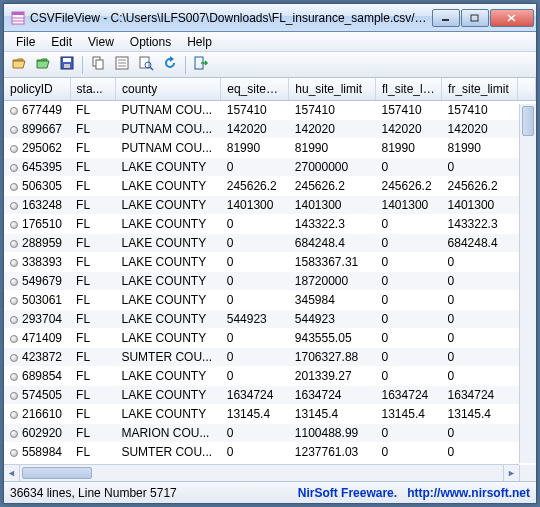 The image size is (540, 507). What do you see at coordinates (270, 130) in the screenshot?
I see `table-row: 899667FLPUTNAM COU...1420201420201420201…` at bounding box center [270, 130].